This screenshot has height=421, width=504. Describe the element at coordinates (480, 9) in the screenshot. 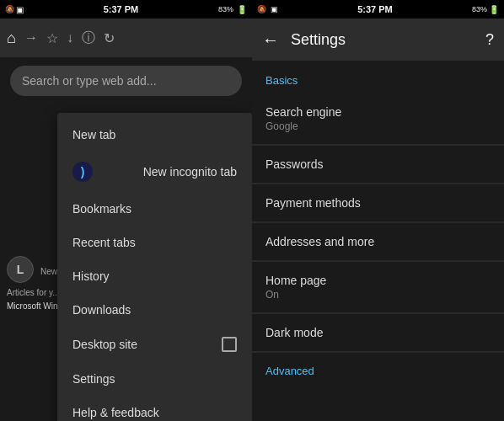

I see `battery-text-right: 83%` at that location.